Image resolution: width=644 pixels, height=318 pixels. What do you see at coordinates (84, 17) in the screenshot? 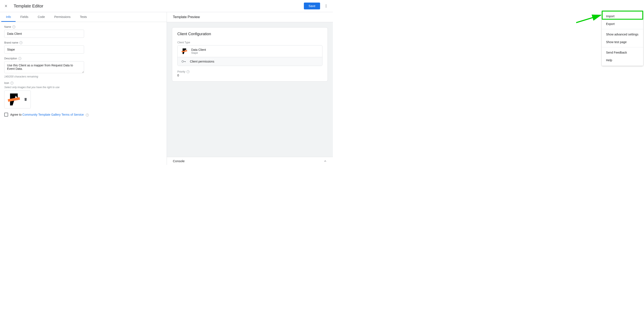
I see `tabs: Info Fields Code Permissions Tests` at bounding box center [84, 17].